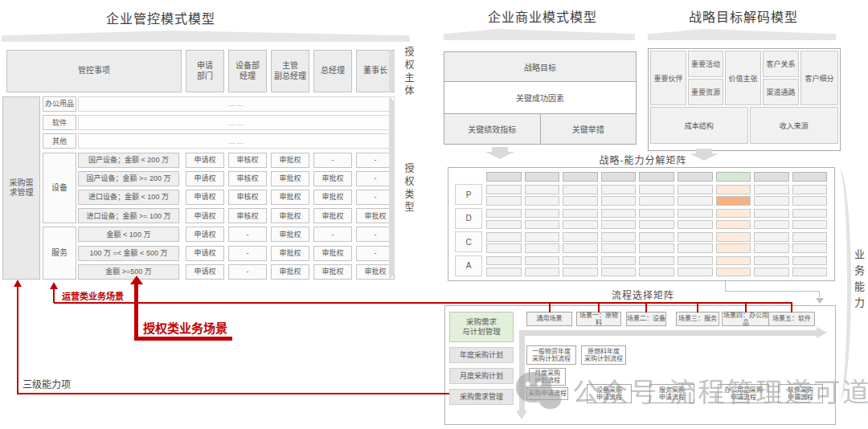  Describe the element at coordinates (821, 333) in the screenshot. I see `x-axis-arrowhead-icon` at that location.